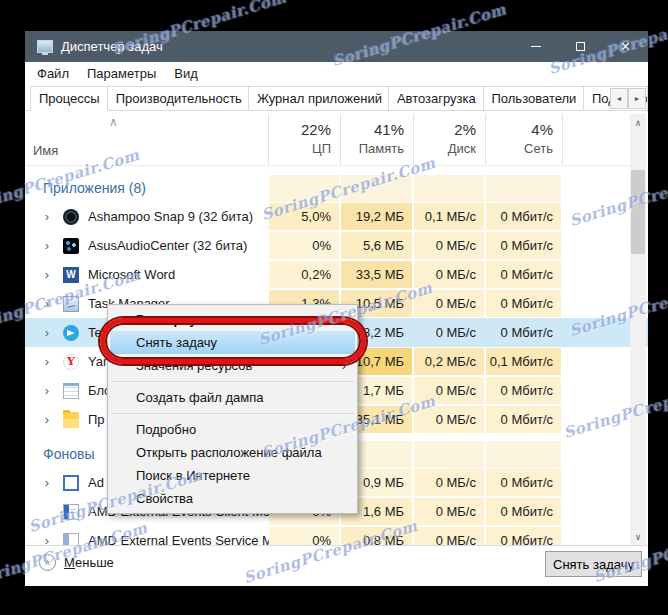  I want to click on scroll-down-button: ∨, so click(638, 536).